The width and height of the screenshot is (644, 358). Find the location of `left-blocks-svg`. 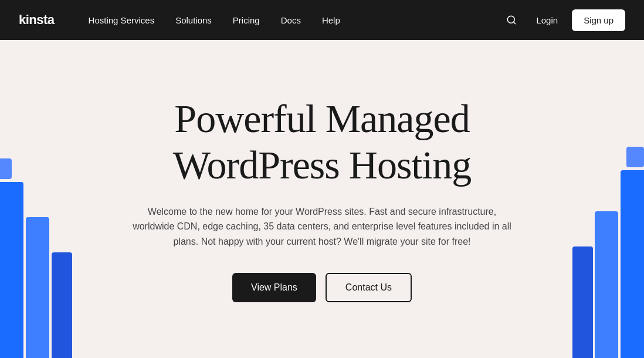

left-blocks-svg is located at coordinates (38, 241).